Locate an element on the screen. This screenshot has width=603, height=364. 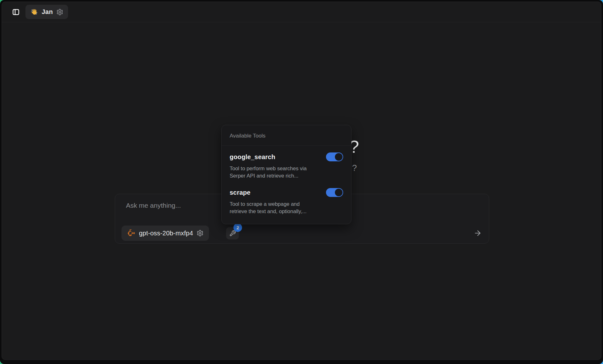
workspace-label: Jan is located at coordinates (47, 12).